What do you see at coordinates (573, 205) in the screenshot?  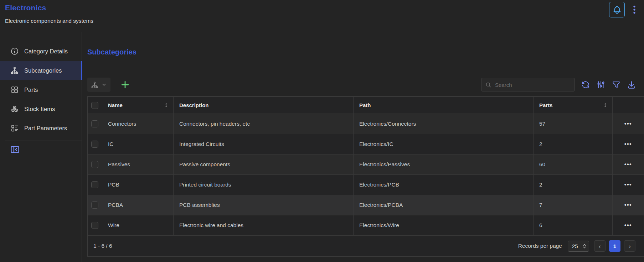 I see `cell-parts: 7` at bounding box center [573, 205].